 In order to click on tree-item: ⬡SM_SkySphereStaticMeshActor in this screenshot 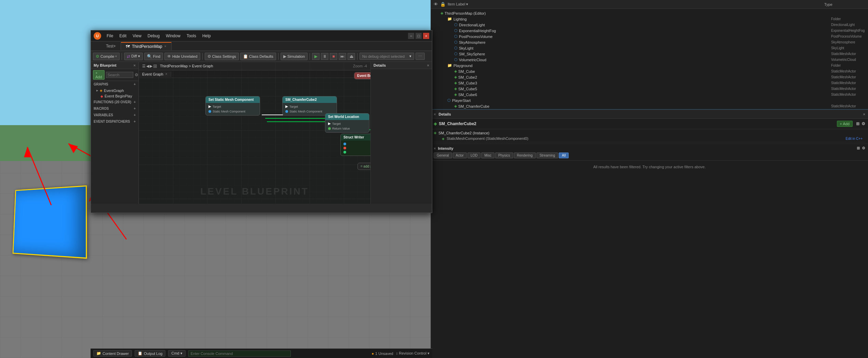, I will do `click(649, 54)`.